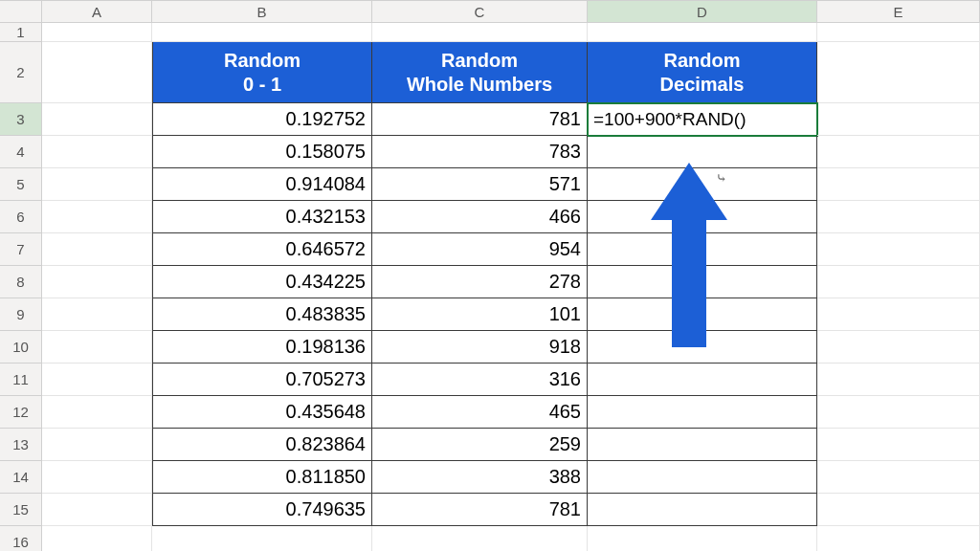 This screenshot has height=551, width=980. Describe the element at coordinates (262, 152) in the screenshot. I see `cell-B4: 0.158075` at that location.